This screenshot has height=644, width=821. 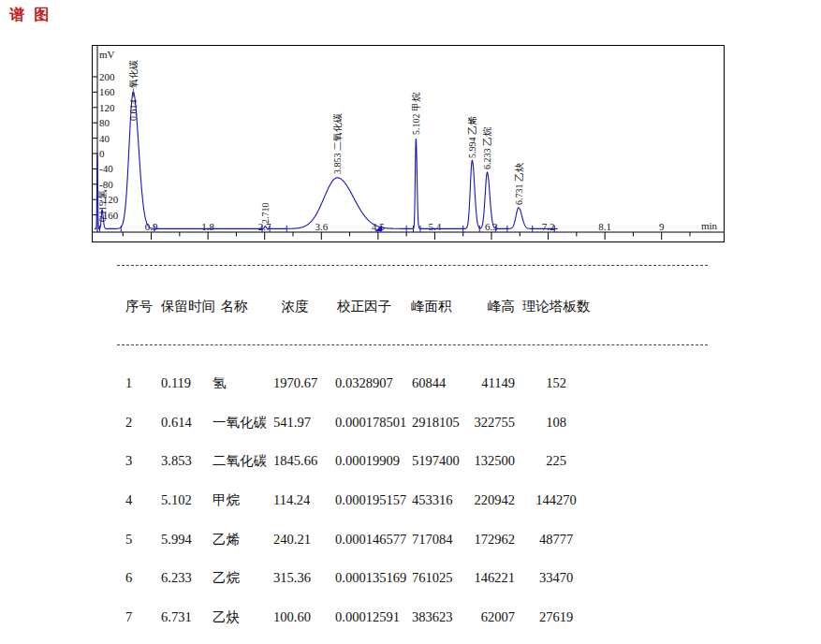 What do you see at coordinates (295, 384) in the screenshot?
I see `table-cell: 1970.67` at bounding box center [295, 384].